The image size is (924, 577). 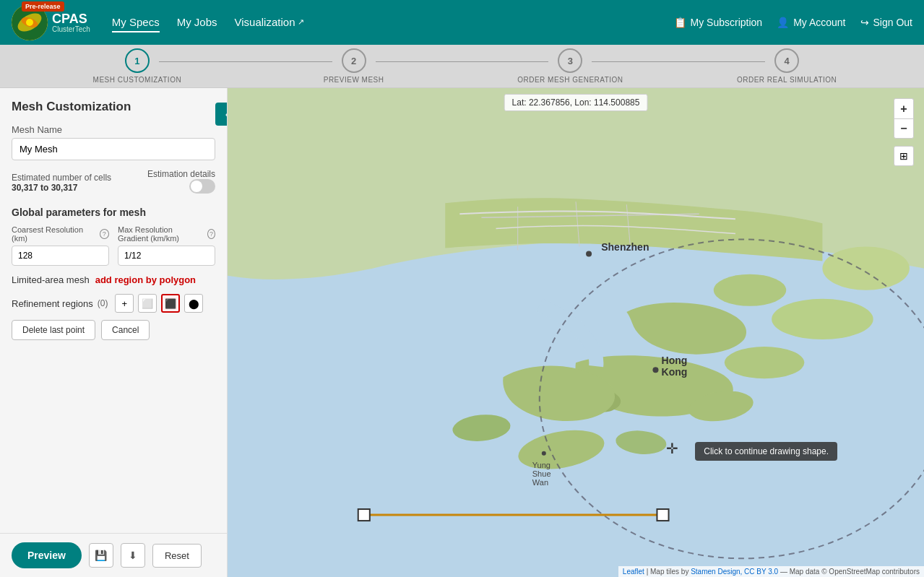 What do you see at coordinates (61, 234) in the screenshot?
I see `coarsest-label: Coarsest Resolution (km) ?` at bounding box center [61, 234].